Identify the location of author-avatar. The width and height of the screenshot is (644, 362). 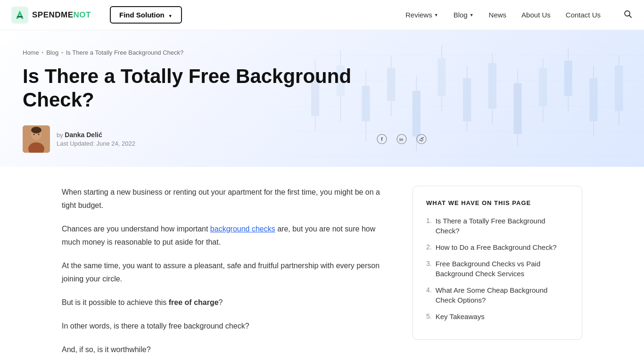
(36, 139).